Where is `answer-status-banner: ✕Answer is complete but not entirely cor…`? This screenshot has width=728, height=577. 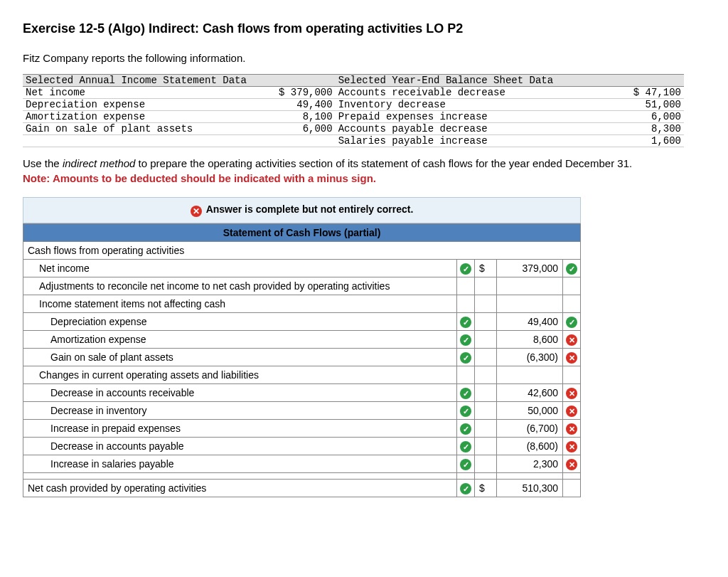 answer-status-banner: ✕Answer is complete but not entirely cor… is located at coordinates (301, 211).